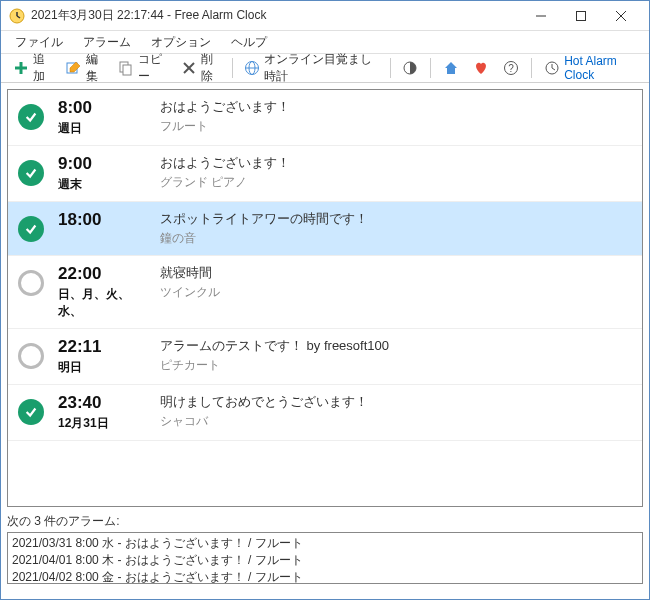  What do you see at coordinates (621, 16) in the screenshot?
I see `close-button` at bounding box center [621, 16].